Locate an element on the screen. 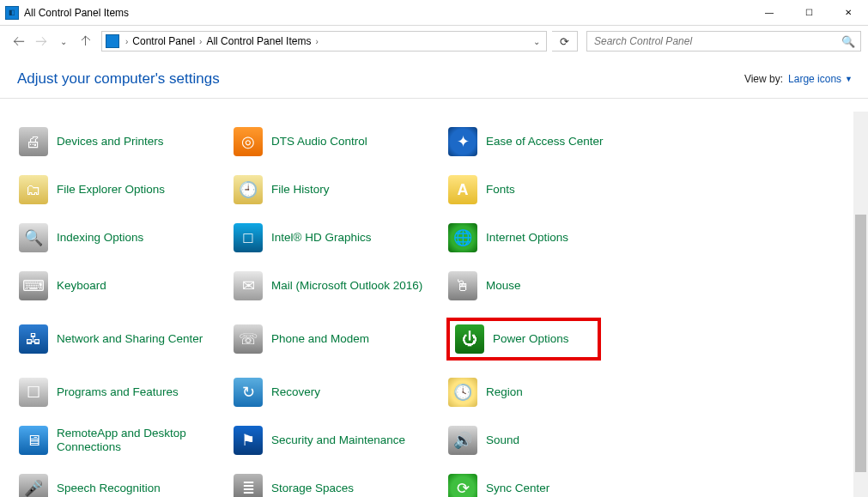 The image size is (868, 497). item-label: Mouse is located at coordinates (503, 286).